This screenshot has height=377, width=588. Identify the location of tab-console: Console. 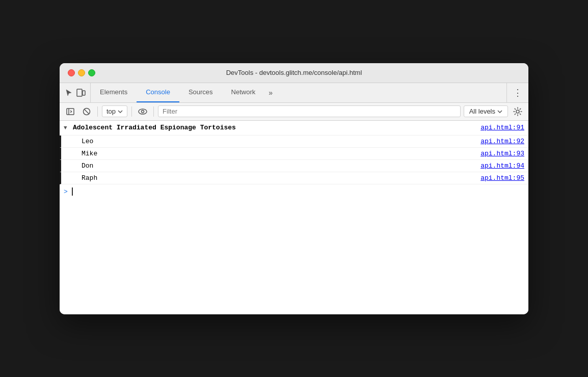
(158, 93).